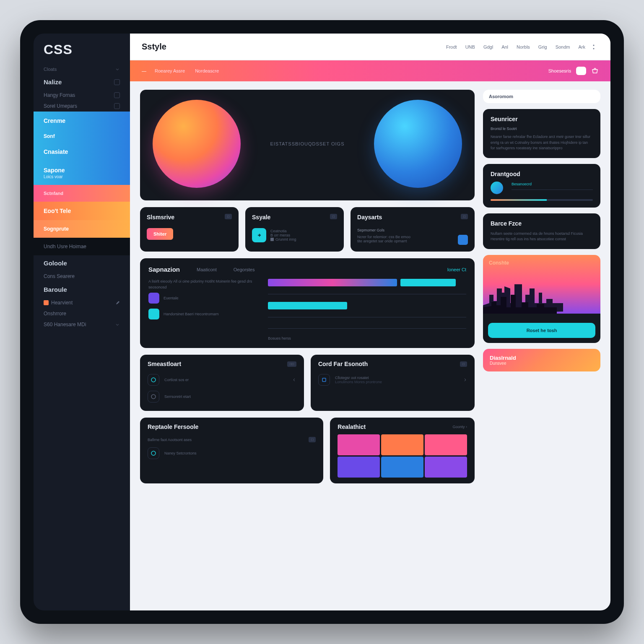 The height and width of the screenshot is (644, 644). What do you see at coordinates (402, 450) in the screenshot?
I see `card-realathict: RealathictGoonty ›` at bounding box center [402, 450].